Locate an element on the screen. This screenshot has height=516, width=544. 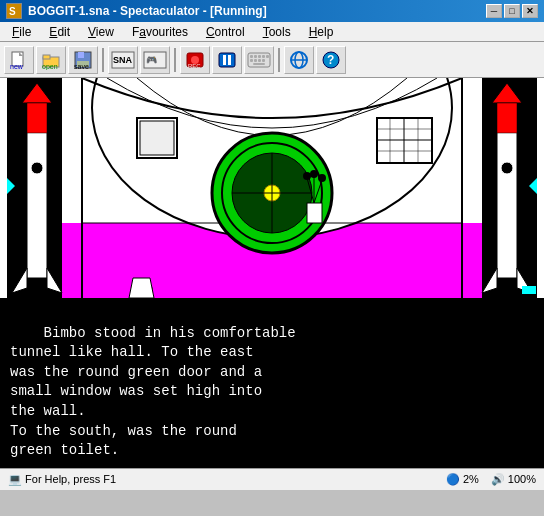
title-bar-left: S BOGGIT-1.sna - Spectaculator - [Runnin… is located at coordinates (136, 11).